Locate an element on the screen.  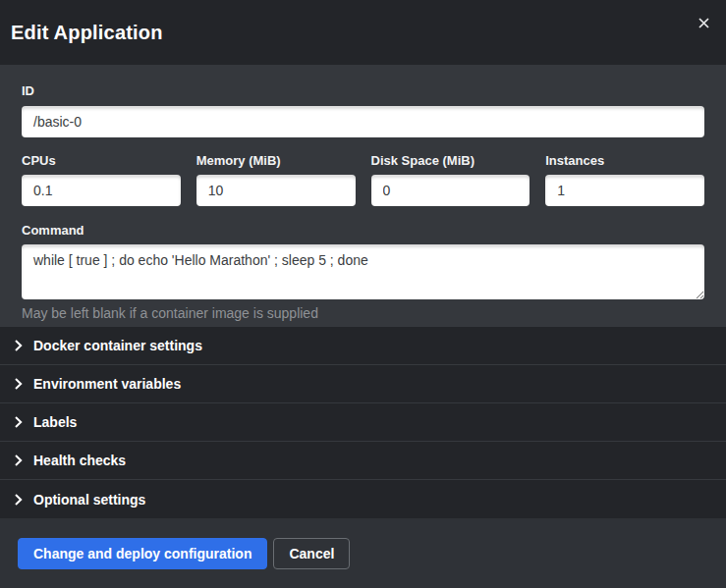
change-and-deploy-button: Change and deploy configuration is located at coordinates (142, 554).